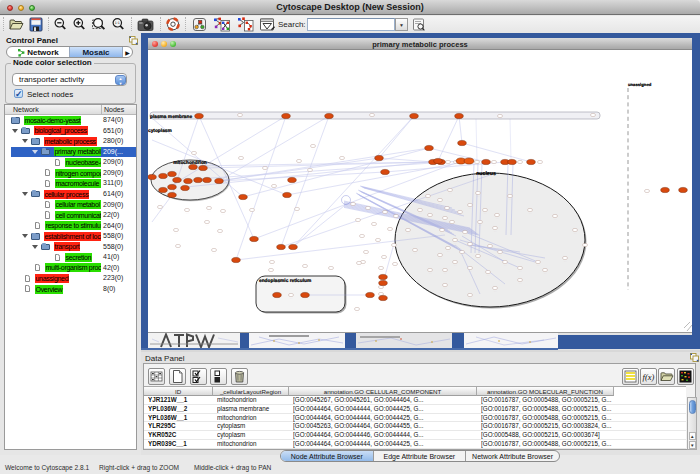 The height and width of the screenshot is (474, 700). What do you see at coordinates (78, 174) in the screenshot?
I see `tree-row-label: nitrogen compou` at bounding box center [78, 174].